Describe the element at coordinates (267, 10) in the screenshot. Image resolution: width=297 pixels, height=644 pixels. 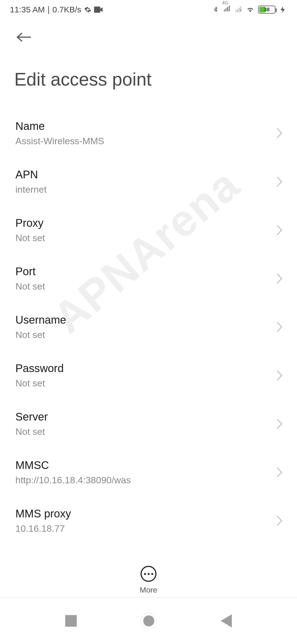
I see `battery-percent: 38` at that location.